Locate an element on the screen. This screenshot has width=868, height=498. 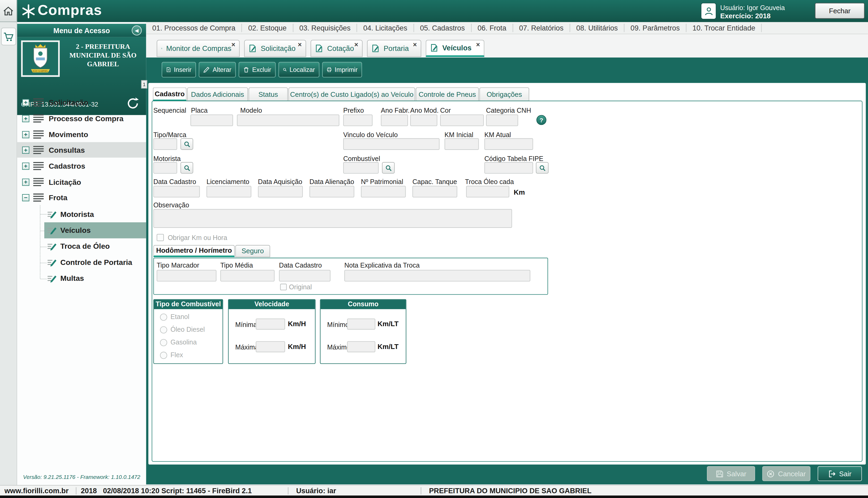
combustivel-input is located at coordinates (361, 168).